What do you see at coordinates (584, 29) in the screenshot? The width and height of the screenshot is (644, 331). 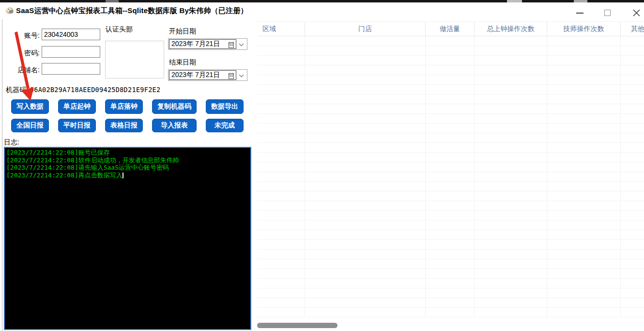 I see `column-header: 技师操作次数` at bounding box center [584, 29].